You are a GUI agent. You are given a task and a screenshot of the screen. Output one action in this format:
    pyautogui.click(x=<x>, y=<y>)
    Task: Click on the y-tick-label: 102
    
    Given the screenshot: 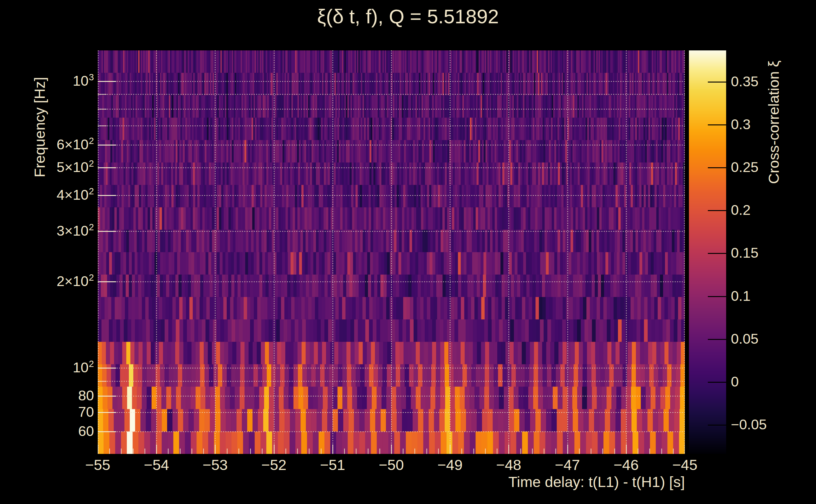 What is the action you would take?
    pyautogui.click(x=53, y=368)
    